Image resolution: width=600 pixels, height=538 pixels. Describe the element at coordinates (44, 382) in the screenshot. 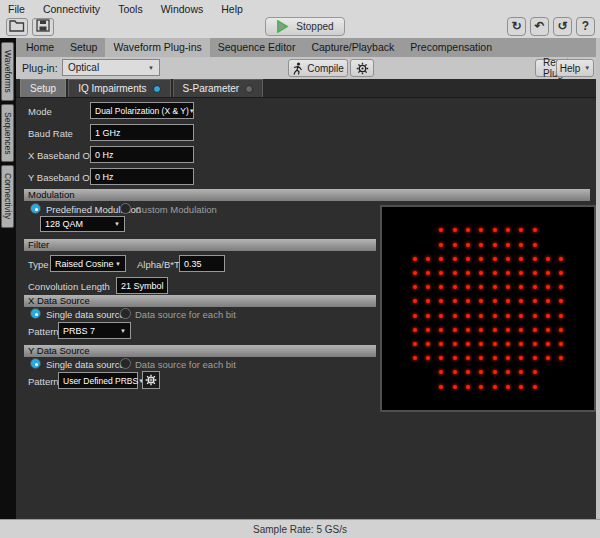

I see `y-pattern-label: Pattern` at that location.